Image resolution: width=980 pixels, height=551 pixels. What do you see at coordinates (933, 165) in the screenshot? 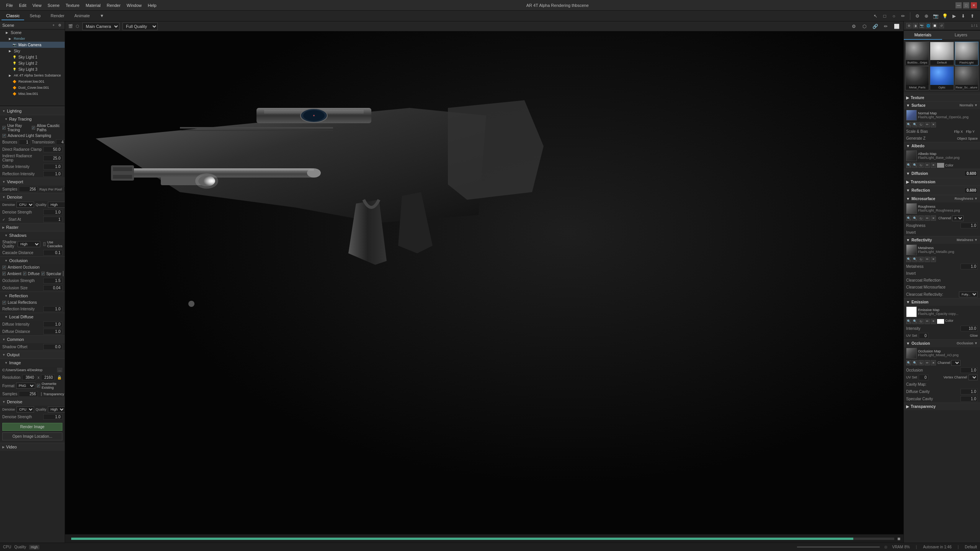
I see `alb-icon5: ✕` at bounding box center [933, 165].